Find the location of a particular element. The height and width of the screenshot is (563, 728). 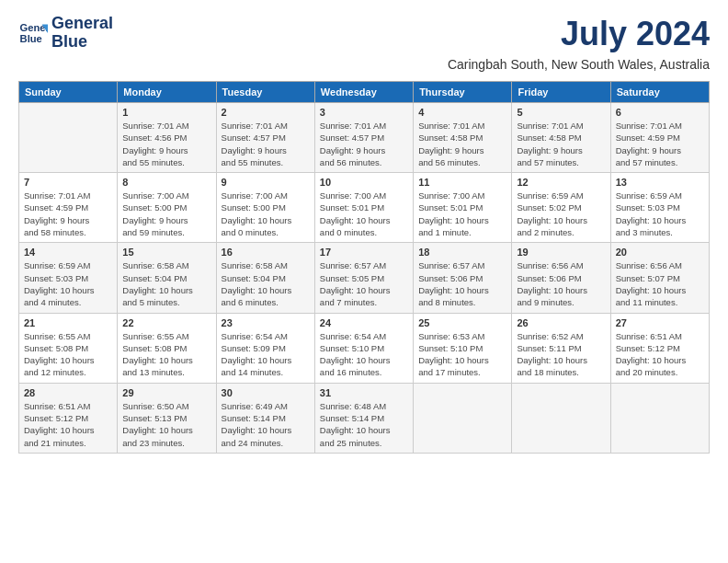

day-cell: 25Sunrise: 6:53 AMSunset: 5:10 PMDayligh… is located at coordinates (463, 348).